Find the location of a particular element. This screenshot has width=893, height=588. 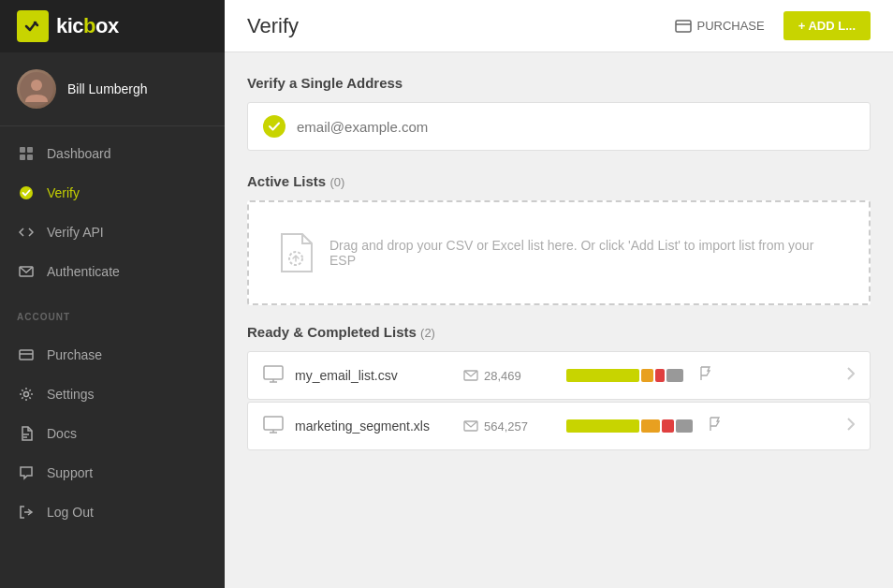

drop-zone-text: Drag and drop your CSV or Excel list her… is located at coordinates (585, 253).